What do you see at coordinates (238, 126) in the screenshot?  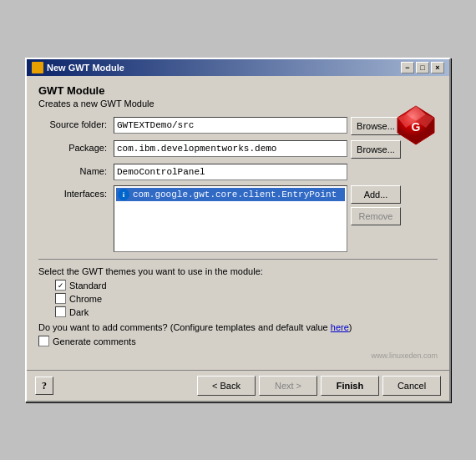 I see `source-folder-row: Source folder: Browse...` at bounding box center [238, 126].